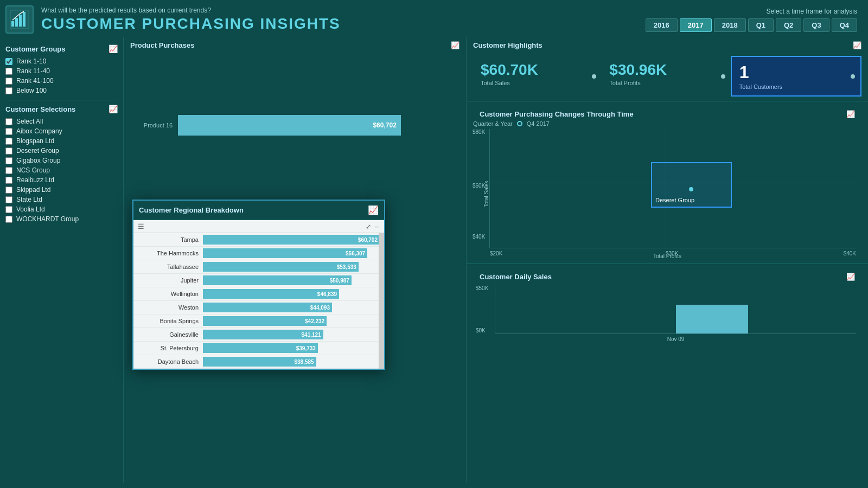 Image resolution: width=868 pixels, height=488 pixels. Describe the element at coordinates (277, 280) in the screenshot. I see `bar-jupiter: $50,987` at that location.